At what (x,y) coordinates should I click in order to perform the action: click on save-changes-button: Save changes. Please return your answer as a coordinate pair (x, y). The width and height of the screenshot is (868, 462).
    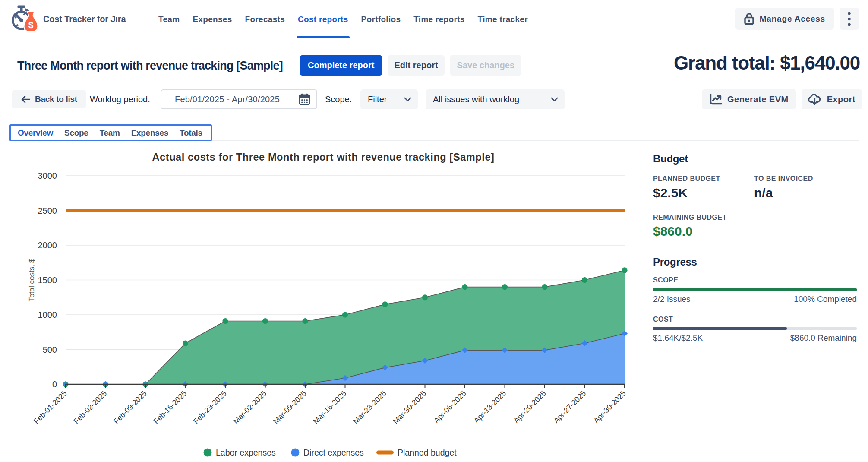
    Looking at the image, I should click on (486, 66).